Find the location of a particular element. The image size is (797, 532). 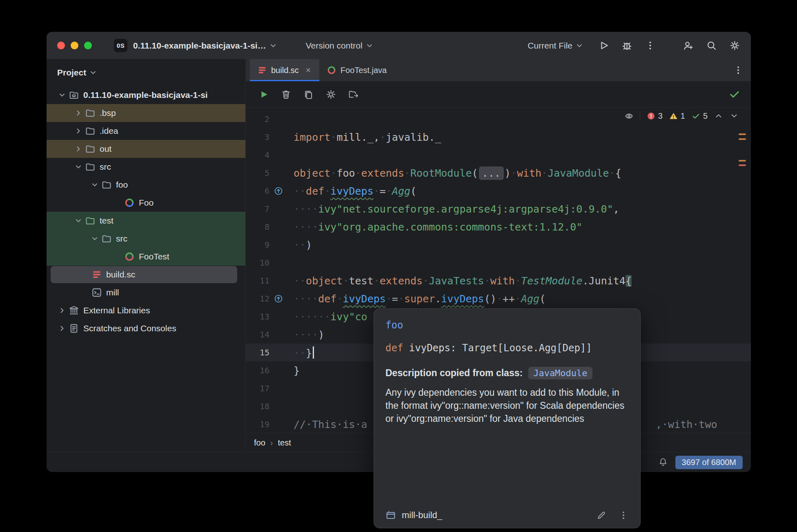

project-menu-chevron-icon is located at coordinates (273, 46).